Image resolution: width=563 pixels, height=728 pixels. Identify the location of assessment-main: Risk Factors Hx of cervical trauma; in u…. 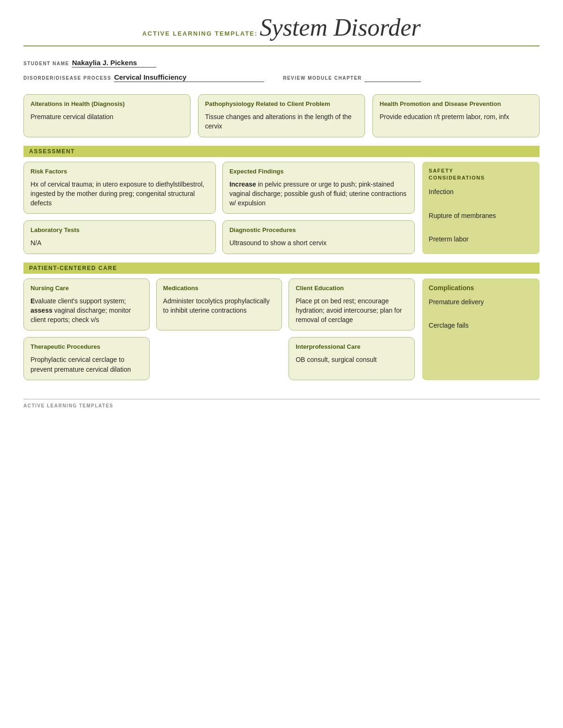
(219, 208).